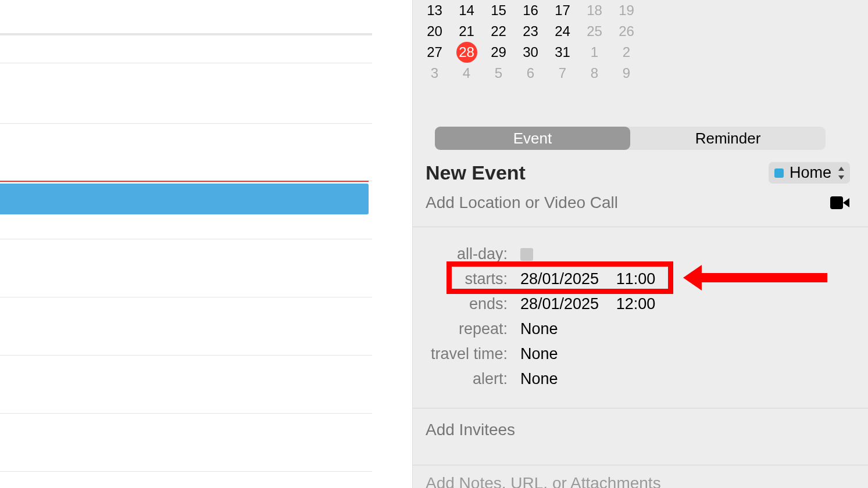  What do you see at coordinates (810, 173) in the screenshot?
I see `calendar-name: Home` at bounding box center [810, 173].